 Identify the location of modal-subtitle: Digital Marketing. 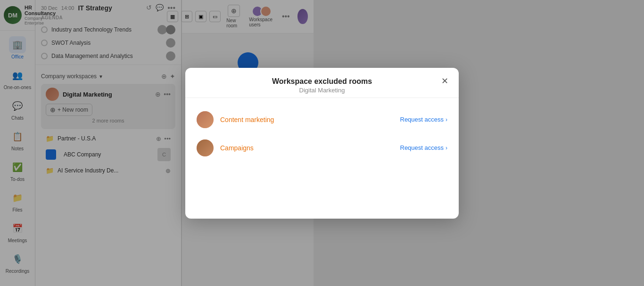
(322, 90).